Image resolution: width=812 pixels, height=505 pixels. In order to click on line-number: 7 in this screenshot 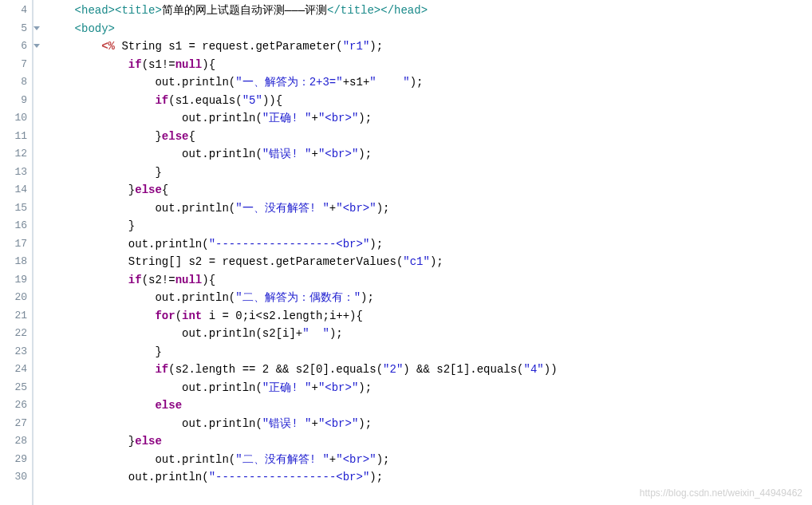, I will do `click(16, 65)`.